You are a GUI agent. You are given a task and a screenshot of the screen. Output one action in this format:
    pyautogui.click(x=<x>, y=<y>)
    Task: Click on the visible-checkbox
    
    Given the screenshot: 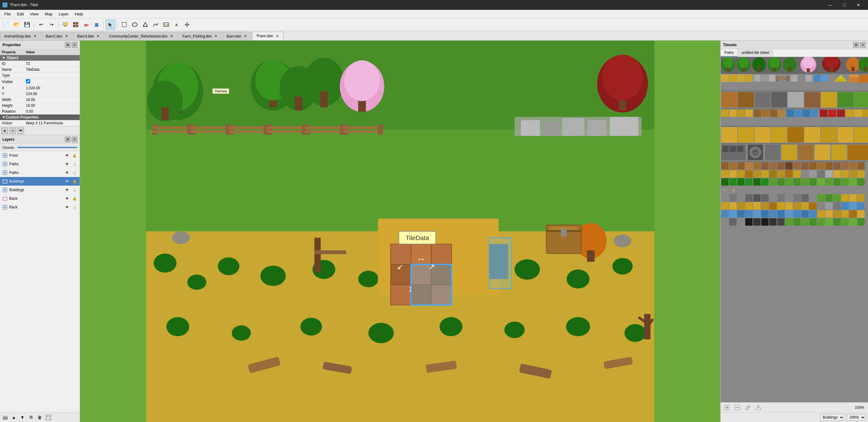 What is the action you would take?
    pyautogui.click(x=28, y=81)
    